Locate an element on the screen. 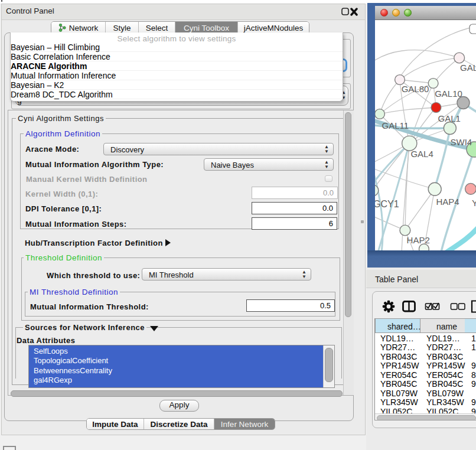 The height and width of the screenshot is (450, 476). svg-text: GAL11 is located at coordinates (396, 125).